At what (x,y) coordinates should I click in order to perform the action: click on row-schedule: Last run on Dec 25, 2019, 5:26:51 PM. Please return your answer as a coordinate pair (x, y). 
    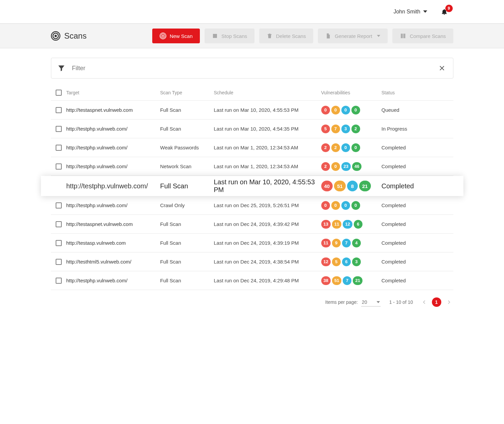
    Looking at the image, I should click on (268, 205).